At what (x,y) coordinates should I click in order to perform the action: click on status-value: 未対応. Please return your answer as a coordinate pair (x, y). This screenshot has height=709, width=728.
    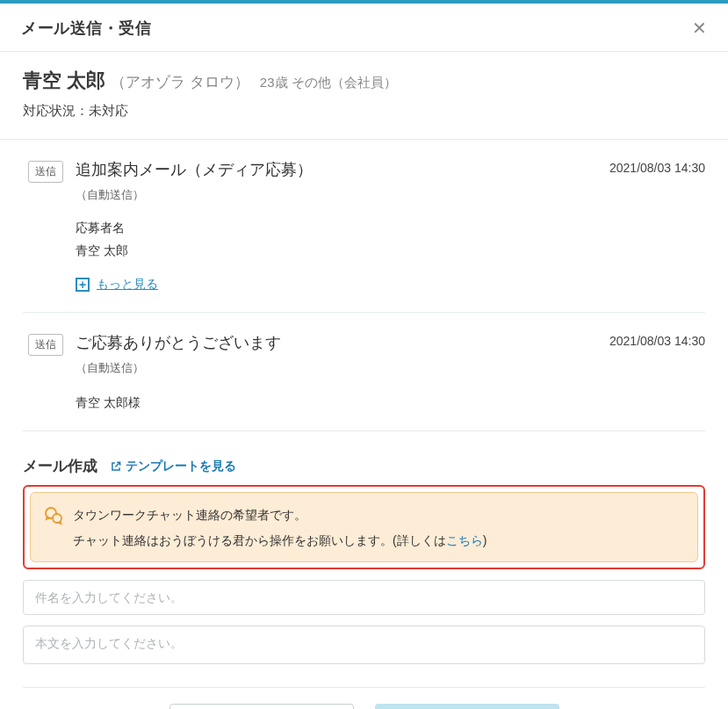
    Looking at the image, I should click on (109, 111).